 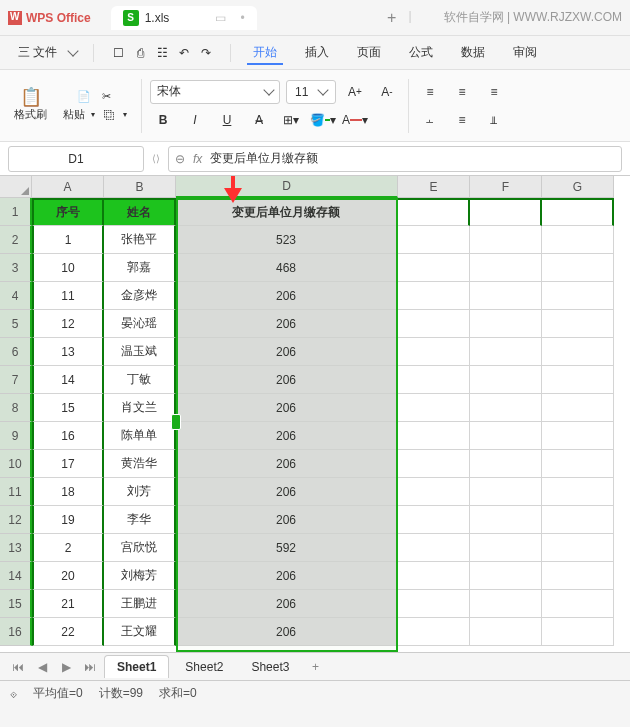 What do you see at coordinates (265, 52) in the screenshot?
I see `menu-start: 开始` at bounding box center [265, 52].